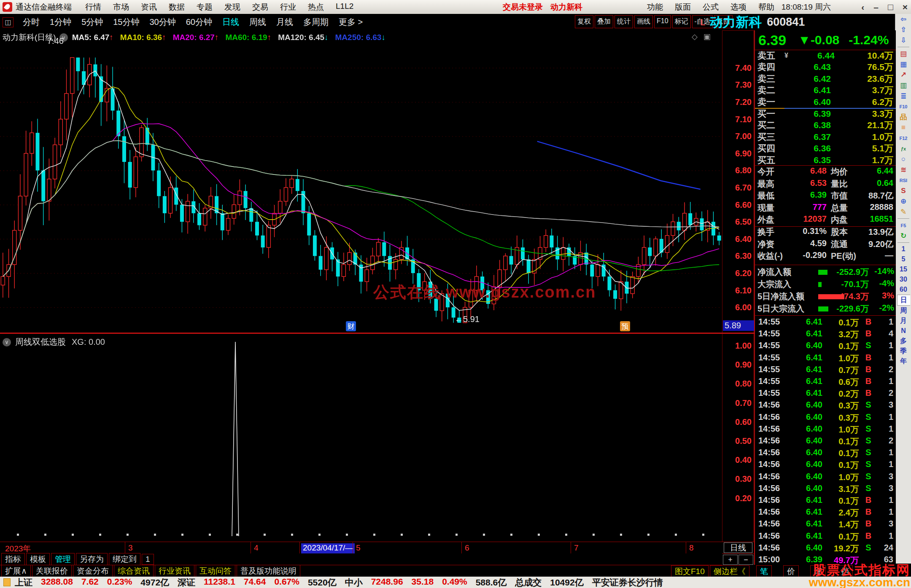 The image size is (911, 588). What do you see at coordinates (125, 559) in the screenshot?
I see `tab-绑定到: 绑定到` at bounding box center [125, 559].